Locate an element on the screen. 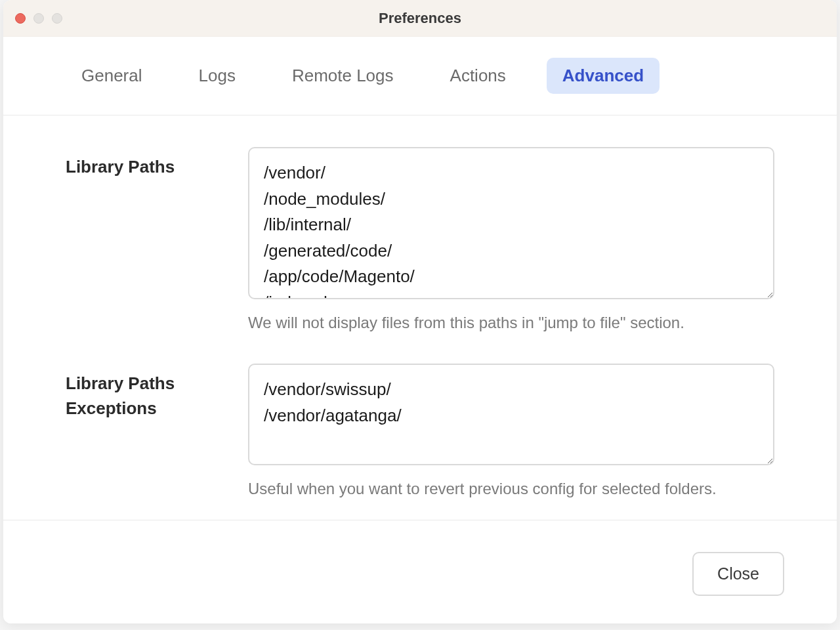 The width and height of the screenshot is (840, 630). close-button: Close is located at coordinates (738, 574).